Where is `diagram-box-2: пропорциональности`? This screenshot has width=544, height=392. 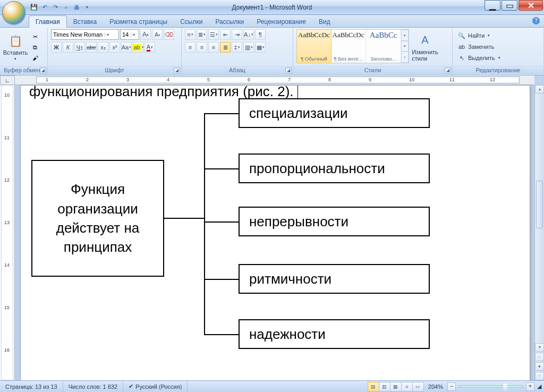
diagram-box-2: пропорциональности is located at coordinates (334, 168).